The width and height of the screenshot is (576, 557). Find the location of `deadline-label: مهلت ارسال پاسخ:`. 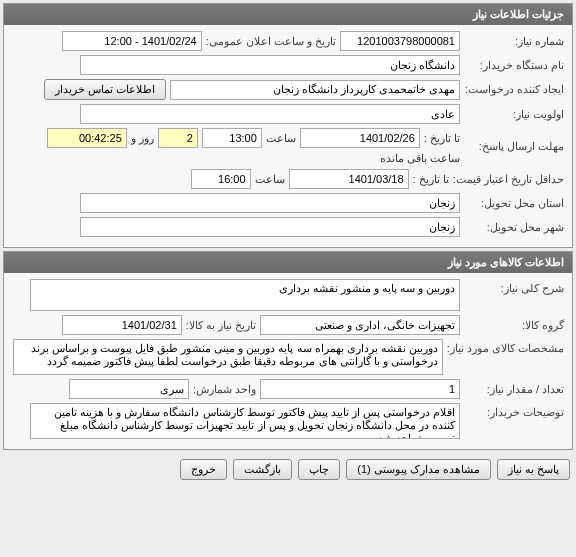

deadline-label: مهلت ارسال پاسخ: is located at coordinates (514, 146).